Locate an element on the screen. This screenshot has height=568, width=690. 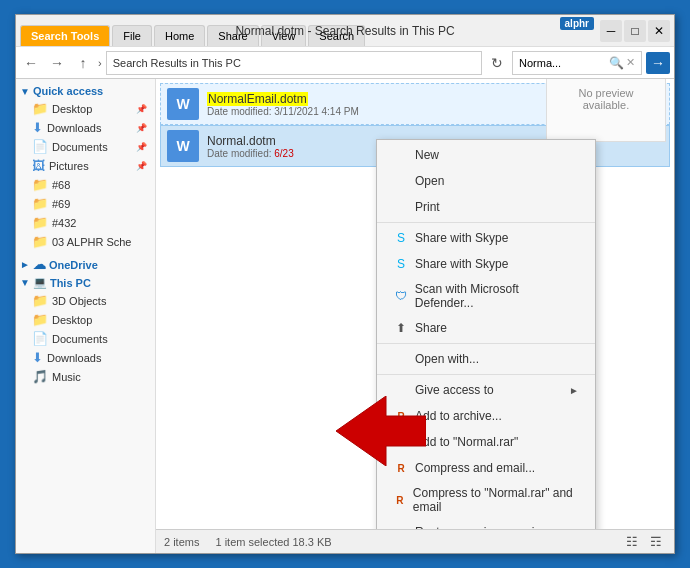
search-input is located at coordinates (564, 63).